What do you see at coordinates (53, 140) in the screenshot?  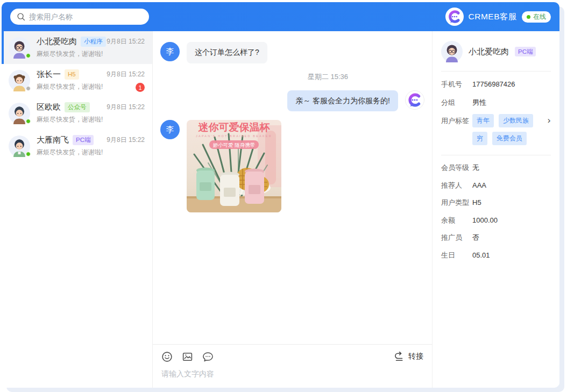 I see `contact-name: 大雁南飞` at bounding box center [53, 140].